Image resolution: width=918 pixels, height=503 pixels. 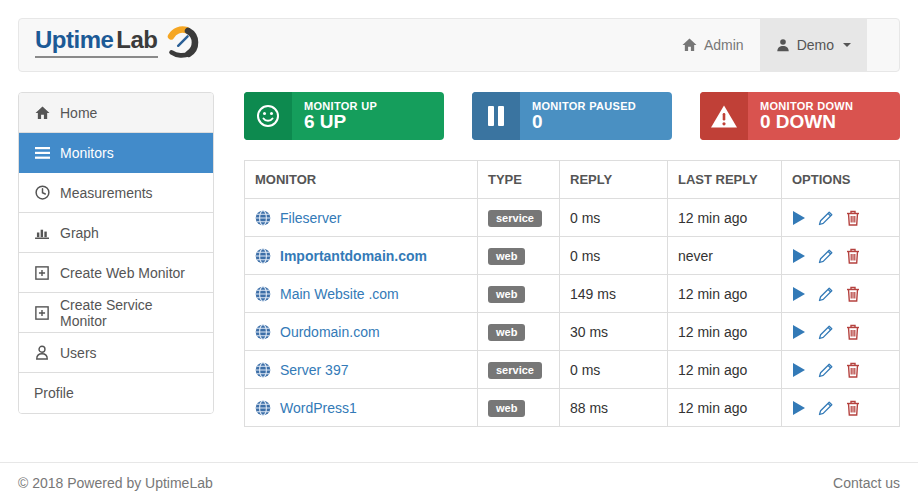 What do you see at coordinates (614, 294) in the screenshot?
I see `reply-value: 149 ms` at bounding box center [614, 294].